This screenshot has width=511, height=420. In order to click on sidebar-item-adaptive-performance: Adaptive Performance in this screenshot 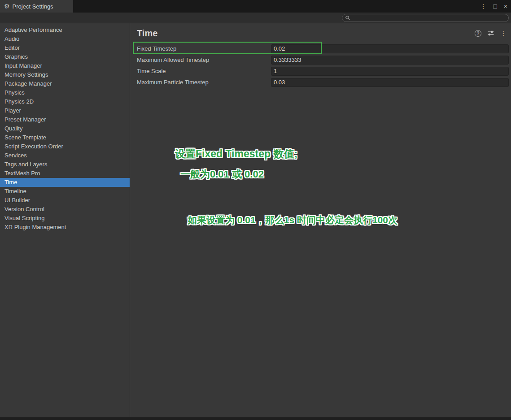, I will do `click(65, 30)`.